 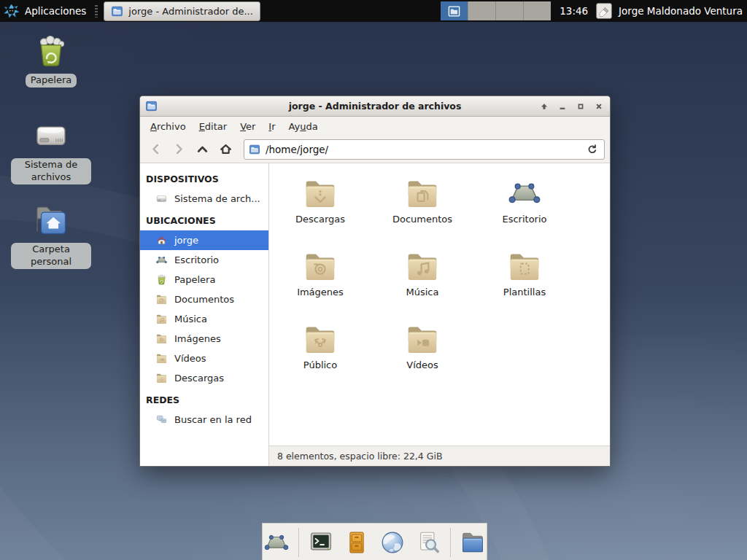 I want to click on file-label: Música, so click(x=423, y=292).